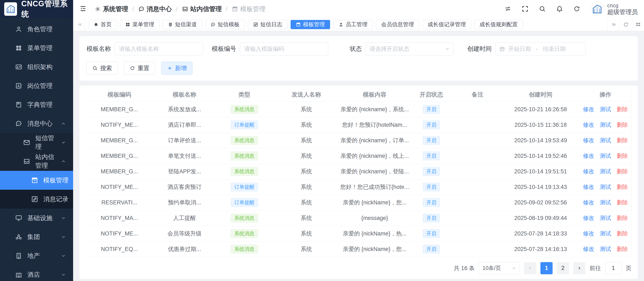  What do you see at coordinates (638, 24) in the screenshot?
I see `tabs-layout-icon` at bounding box center [638, 24].